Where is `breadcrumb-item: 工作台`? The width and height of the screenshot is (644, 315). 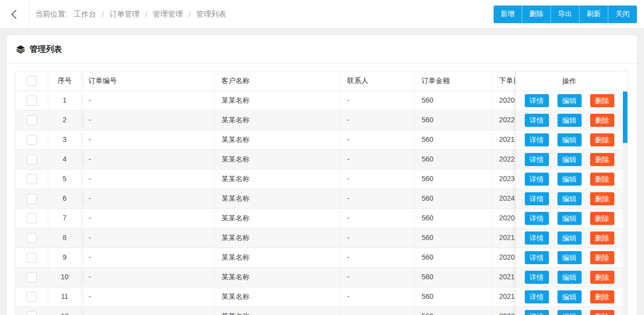
breadcrumb-item: 工作台 is located at coordinates (85, 14).